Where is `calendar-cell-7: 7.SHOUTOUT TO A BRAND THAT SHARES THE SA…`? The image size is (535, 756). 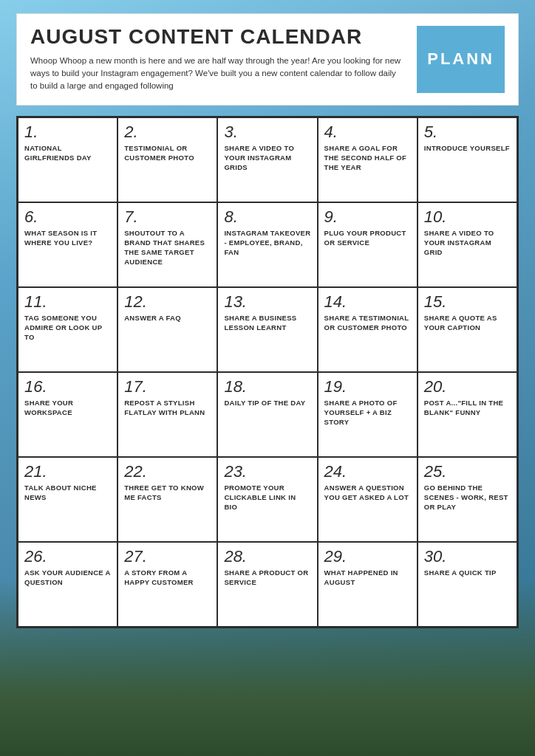
calendar-cell-7: 7.SHOUTOUT TO A BRAND THAT SHARES THE SA… is located at coordinates (167, 245).